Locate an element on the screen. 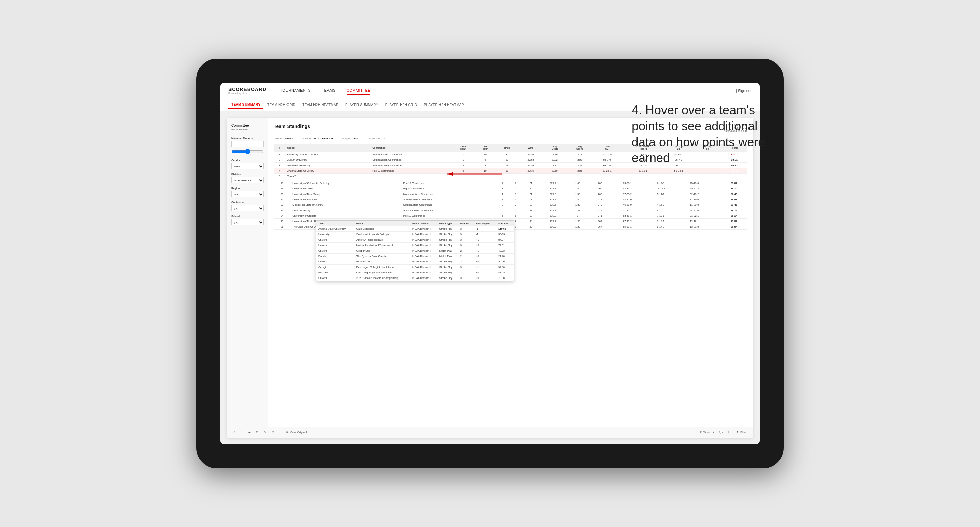 The width and height of the screenshot is (980, 527). col-rank: # is located at coordinates (279, 148).